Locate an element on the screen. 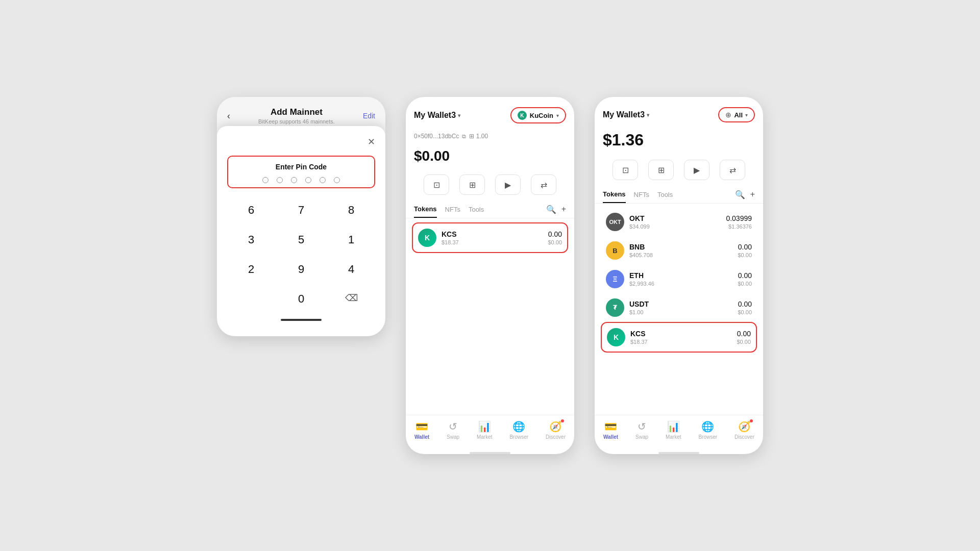  pin-close-button: ✕ is located at coordinates (372, 142).